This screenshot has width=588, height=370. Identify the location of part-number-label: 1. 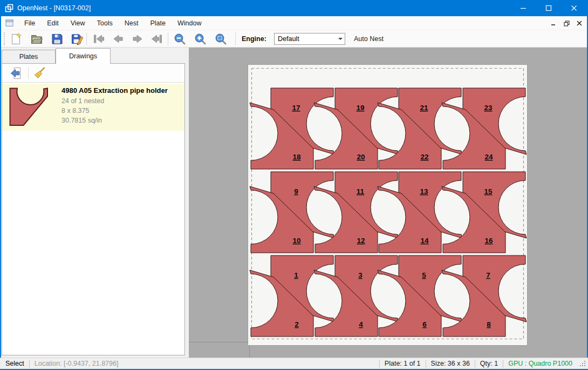
(296, 275).